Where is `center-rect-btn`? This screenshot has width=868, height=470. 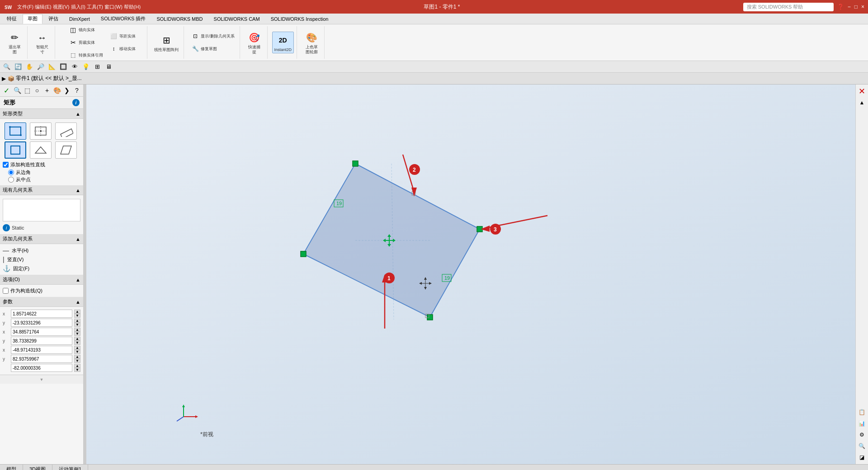
center-rect-btn is located at coordinates (41, 131).